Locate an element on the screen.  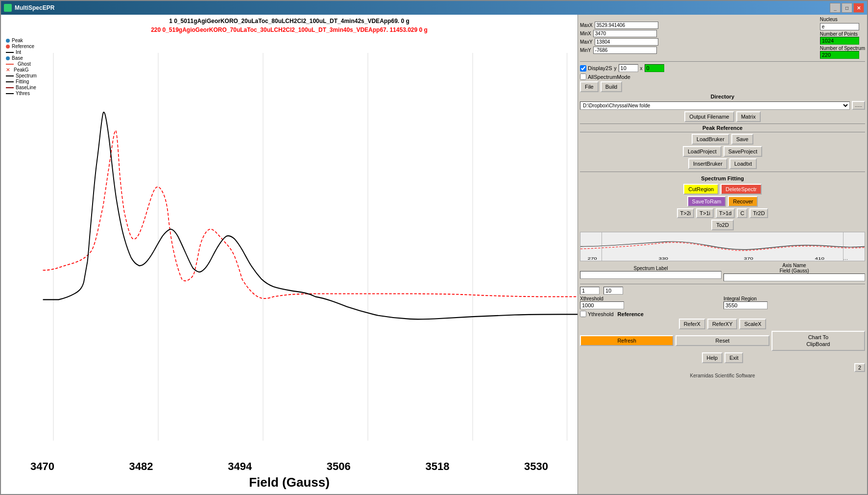
footer-text: Keramidas Scientific Software is located at coordinates (723, 375).